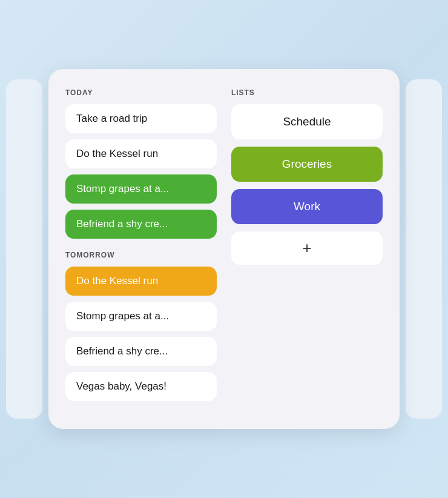 This screenshot has height=498, width=448. Describe the element at coordinates (307, 207) in the screenshot. I see `list-work: Work` at that location.